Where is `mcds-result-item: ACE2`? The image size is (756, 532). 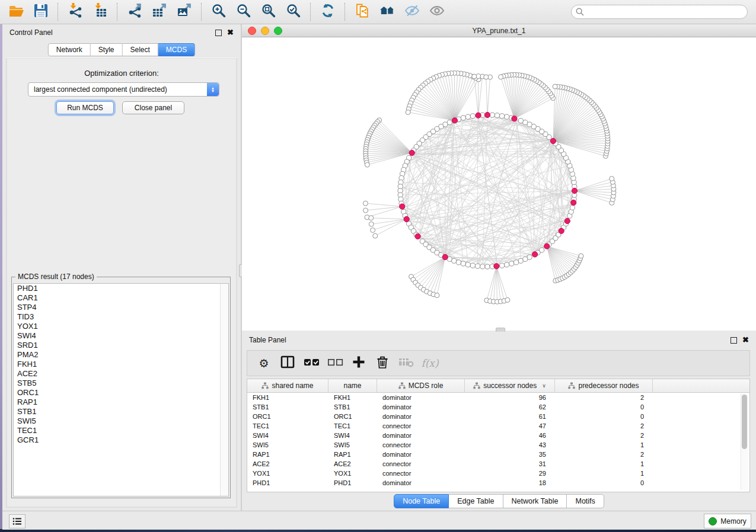
mcds-result-item: ACE2 is located at coordinates (121, 374).